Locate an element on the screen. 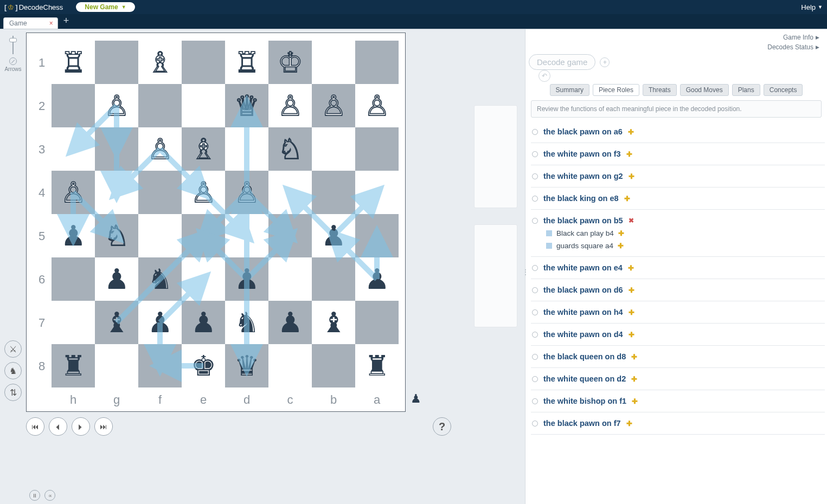 This screenshot has height=504, width=827. add-tab-button: + is located at coordinates (66, 21).